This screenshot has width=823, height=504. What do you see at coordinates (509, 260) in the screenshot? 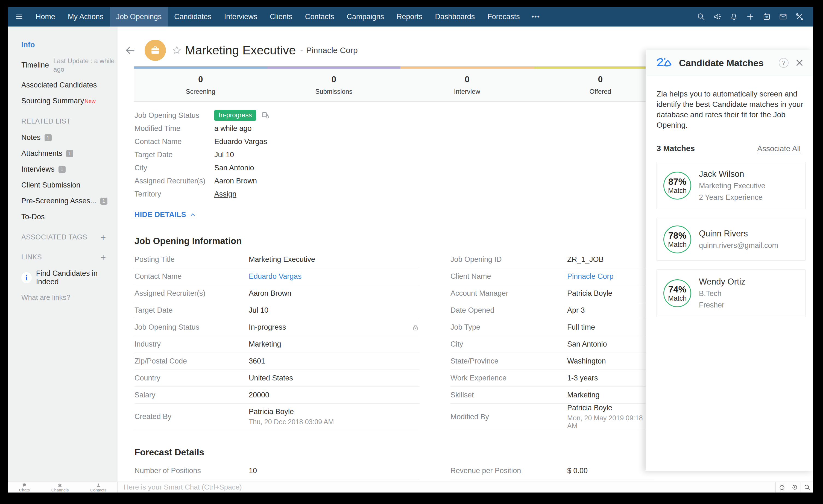
I see `field-label: Job Opening ID` at bounding box center [509, 260].